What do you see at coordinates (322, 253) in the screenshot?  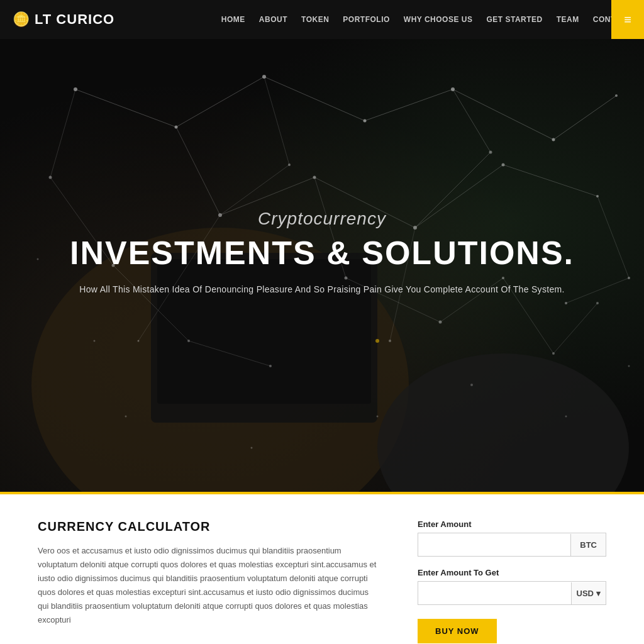 I see `hero-content: Cryptocurrency INVESTMENTS & SOLUTIONS. …` at bounding box center [322, 253].